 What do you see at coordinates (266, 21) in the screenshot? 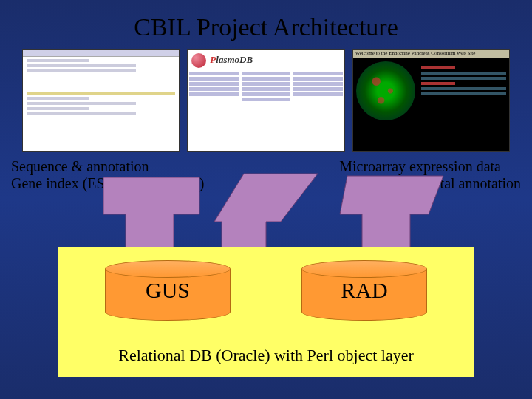
I see `slide-title: CBIL Project Architecture` at bounding box center [266, 21].